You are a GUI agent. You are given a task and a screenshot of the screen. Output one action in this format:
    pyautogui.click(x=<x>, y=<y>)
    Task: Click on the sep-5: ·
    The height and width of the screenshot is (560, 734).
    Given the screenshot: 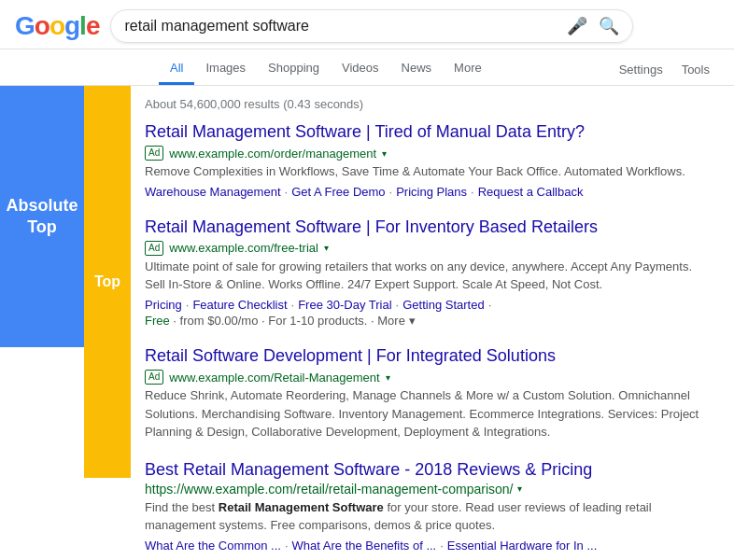 What is the action you would take?
    pyautogui.click(x=293, y=304)
    